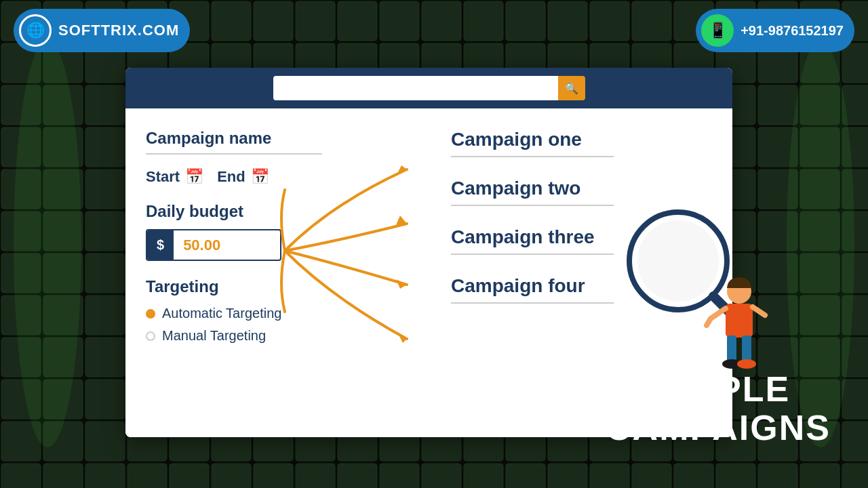  I want to click on end-date-item: End 📅, so click(243, 177).